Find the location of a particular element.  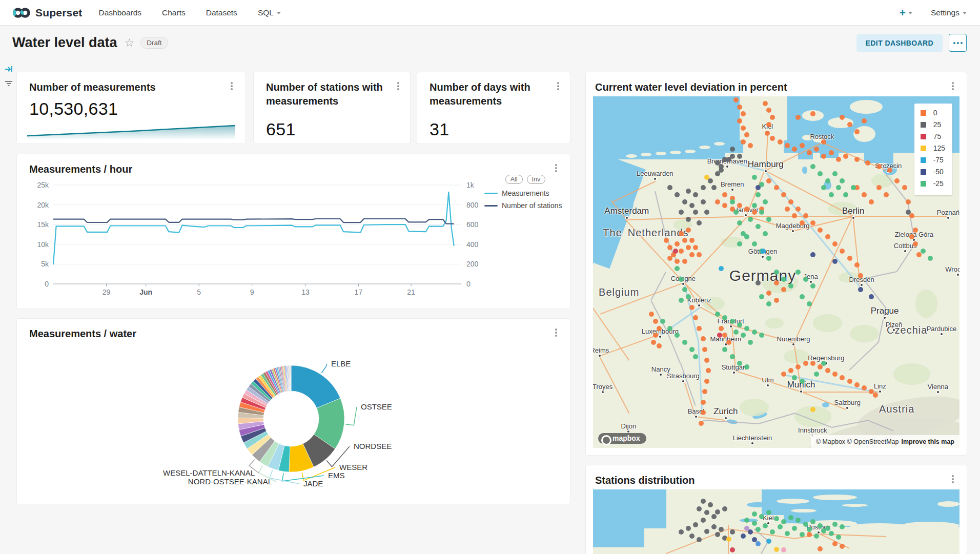

legend-label: Measurements is located at coordinates (526, 193).